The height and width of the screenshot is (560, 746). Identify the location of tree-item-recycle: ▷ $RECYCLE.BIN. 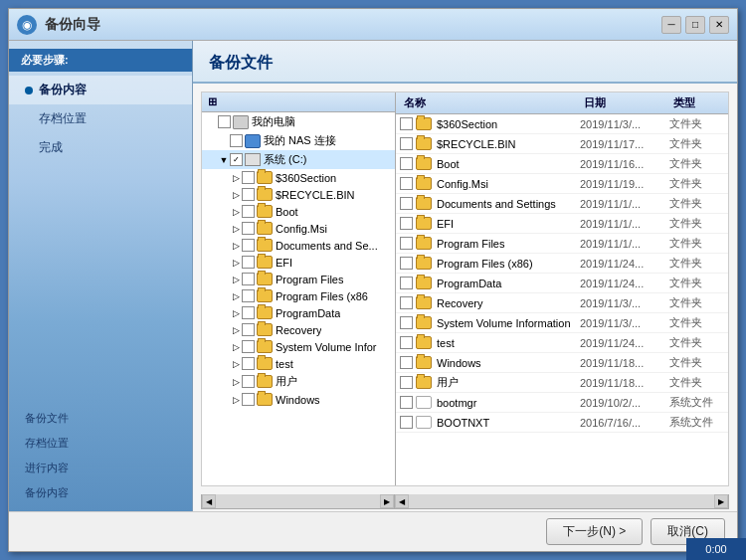
(298, 195).